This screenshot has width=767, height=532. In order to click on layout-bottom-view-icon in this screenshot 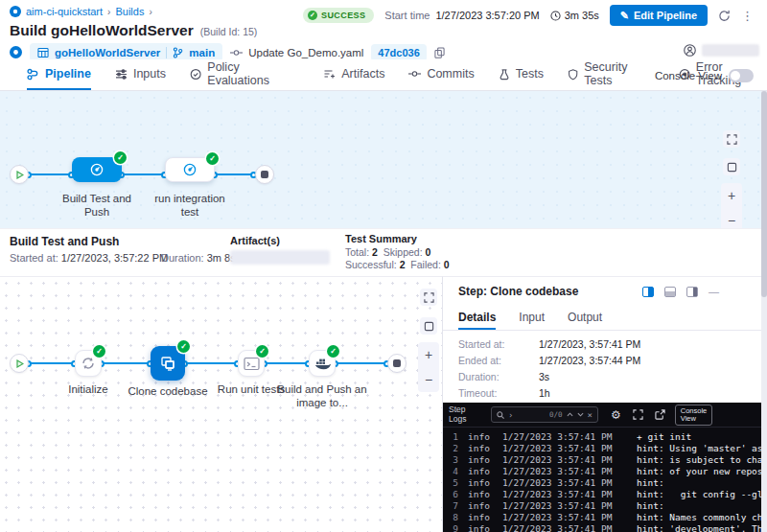, I will do `click(670, 291)`.